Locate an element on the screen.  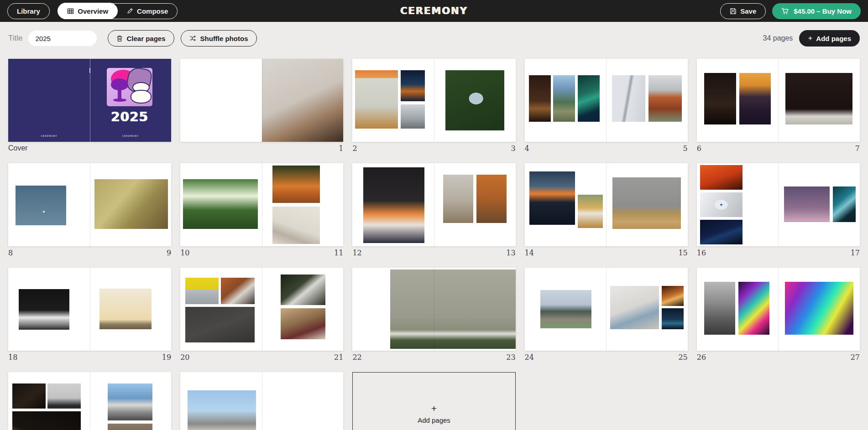
spread-cell: 2425 is located at coordinates (606, 315).